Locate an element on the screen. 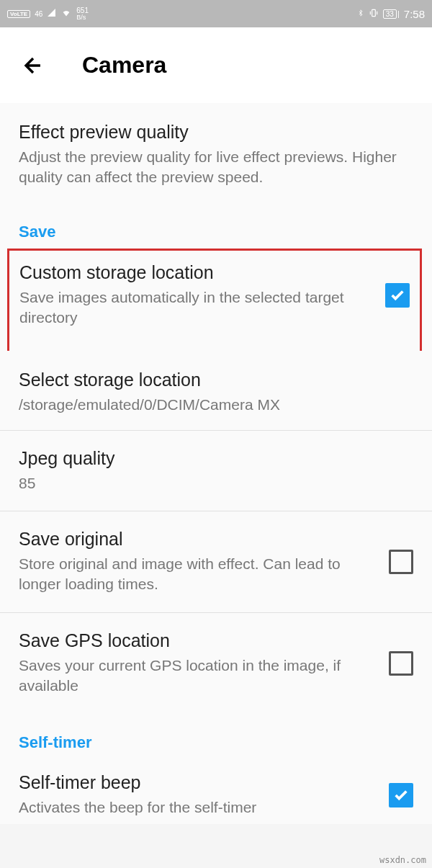 The image size is (432, 868). setting-desc: Saves your current GPS location in the i… is located at coordinates (198, 676).